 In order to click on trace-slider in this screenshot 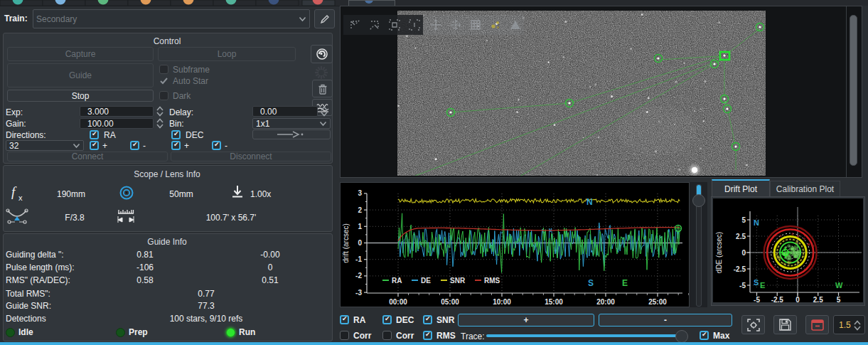, I will do `click(586, 336)`.